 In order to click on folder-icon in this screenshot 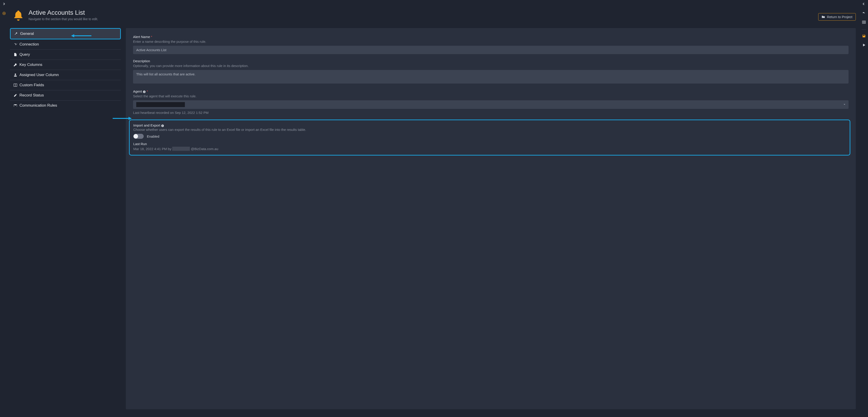, I will do `click(823, 17)`.